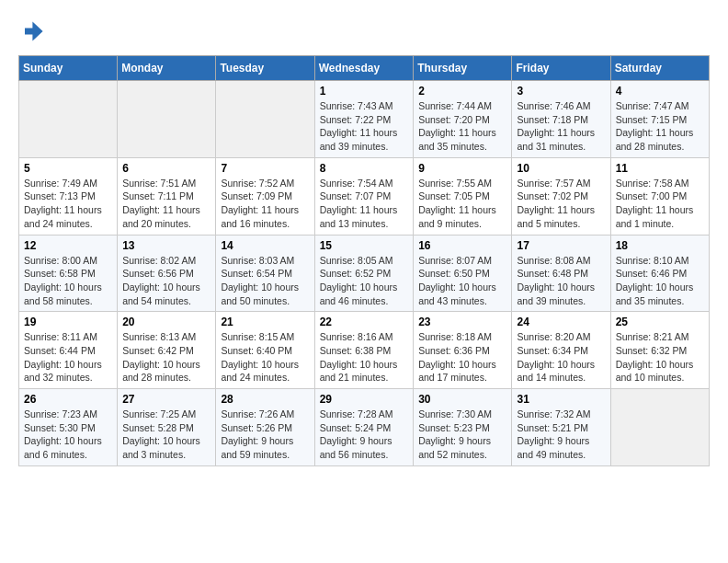 The height and width of the screenshot is (563, 728). What do you see at coordinates (561, 282) in the screenshot?
I see `day-info: Sunrise: 8:08 AM Sunset: 6:48 PM Dayligh…` at bounding box center [561, 282].